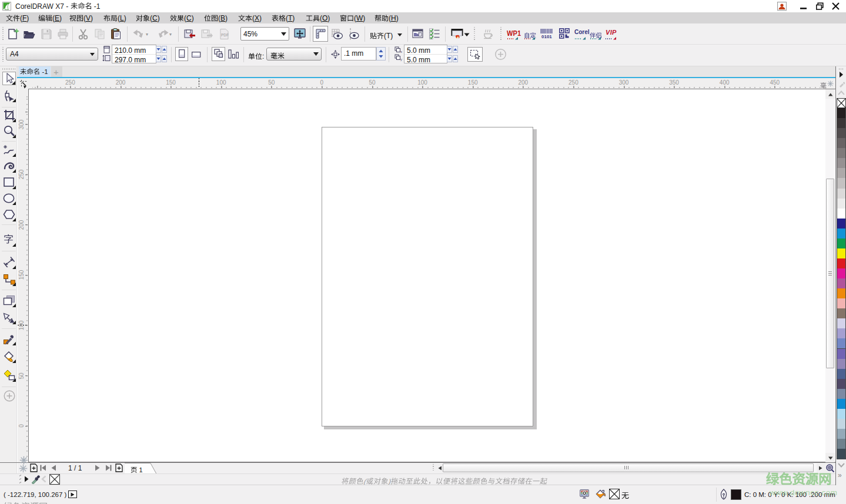  I want to click on svg-text: 0101, so click(547, 36).